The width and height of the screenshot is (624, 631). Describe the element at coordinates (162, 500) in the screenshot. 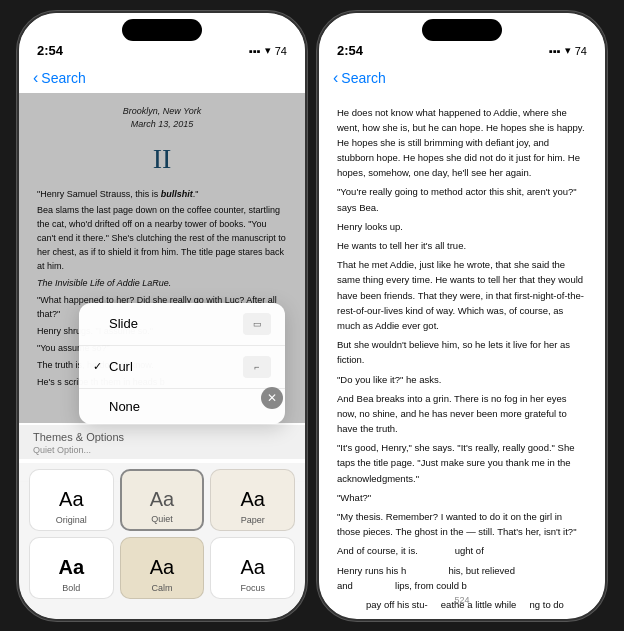

I see `theme-quiet-label: Aa` at that location.